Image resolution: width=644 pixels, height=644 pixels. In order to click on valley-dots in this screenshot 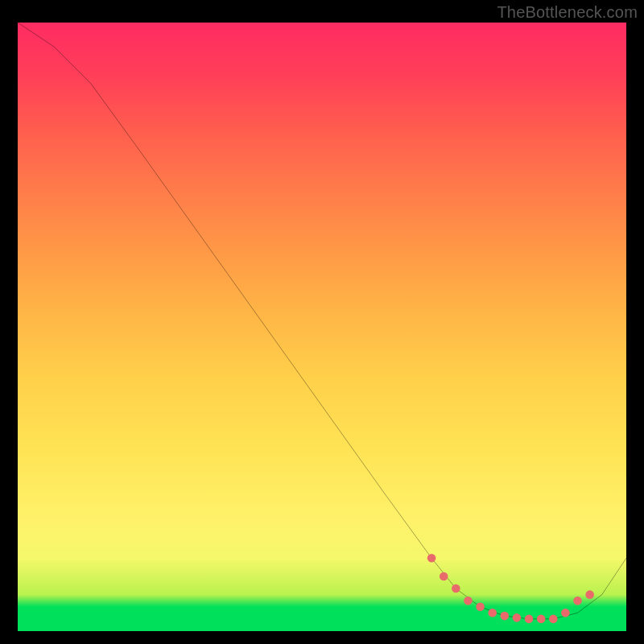, I will do `click(510, 588)`.